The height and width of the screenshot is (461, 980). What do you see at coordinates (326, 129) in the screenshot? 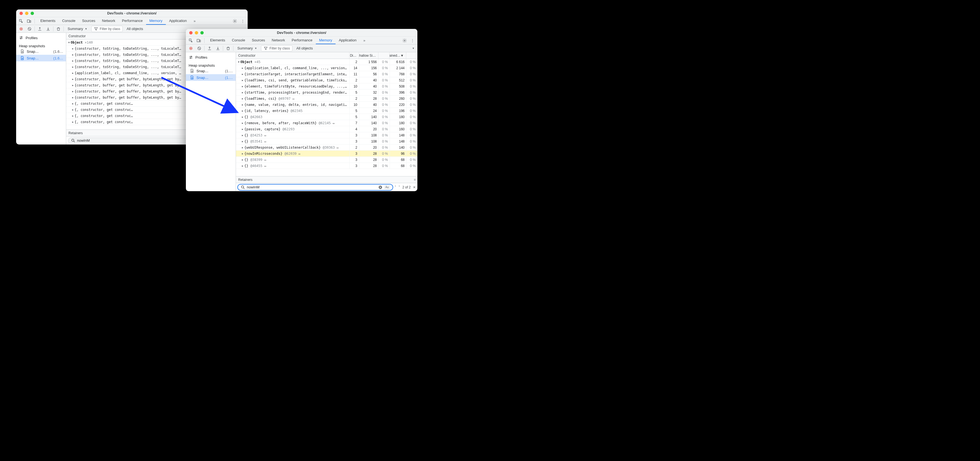
I see `heap-object-row: {passive, capture} @622934200 %1600 %` at bounding box center [326, 129].